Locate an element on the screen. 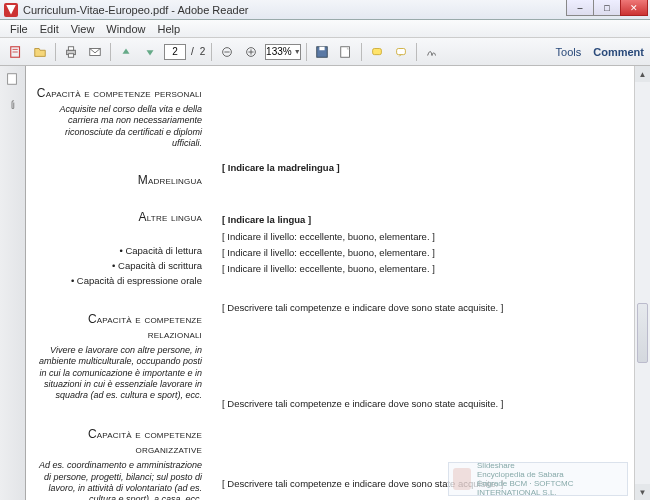 The height and width of the screenshot is (500, 650). toolbar: 2 / 2 133%▼ Tools Comment is located at coordinates (325, 52).